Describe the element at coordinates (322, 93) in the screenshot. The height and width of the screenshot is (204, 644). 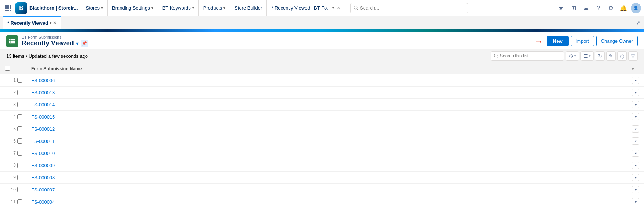
I see `table-row: 2 FS-000013 ▾` at that location.